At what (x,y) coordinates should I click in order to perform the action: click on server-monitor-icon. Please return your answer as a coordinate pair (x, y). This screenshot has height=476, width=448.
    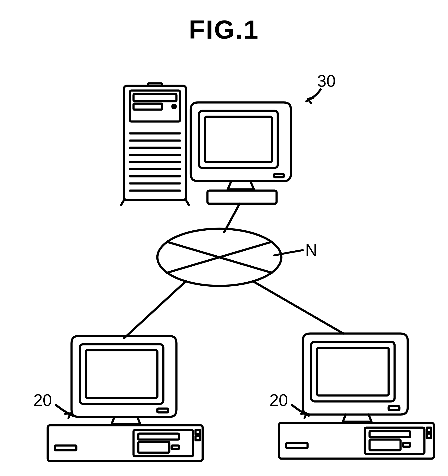
    Looking at the image, I should click on (241, 153).